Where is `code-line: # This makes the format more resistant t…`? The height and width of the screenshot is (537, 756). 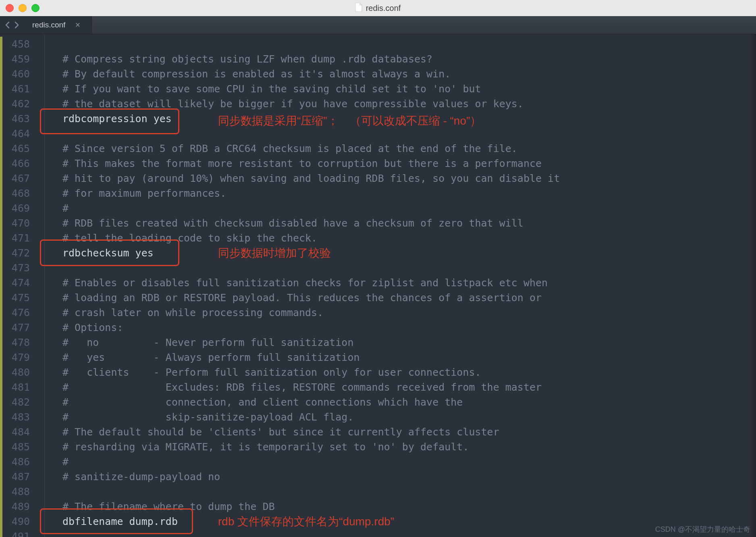 code-line: # This makes the format more resistant t… is located at coordinates (409, 164).